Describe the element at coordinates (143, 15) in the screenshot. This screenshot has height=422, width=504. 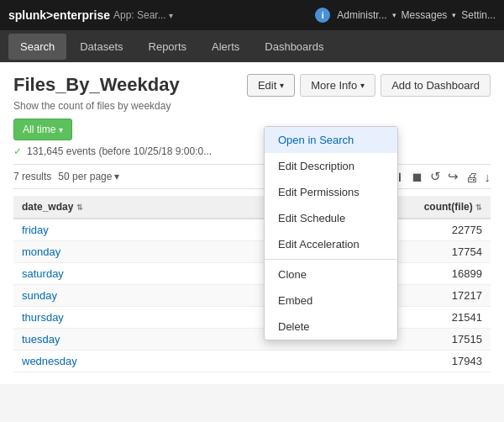
I see `app-name: App: Sear... ▾` at that location.